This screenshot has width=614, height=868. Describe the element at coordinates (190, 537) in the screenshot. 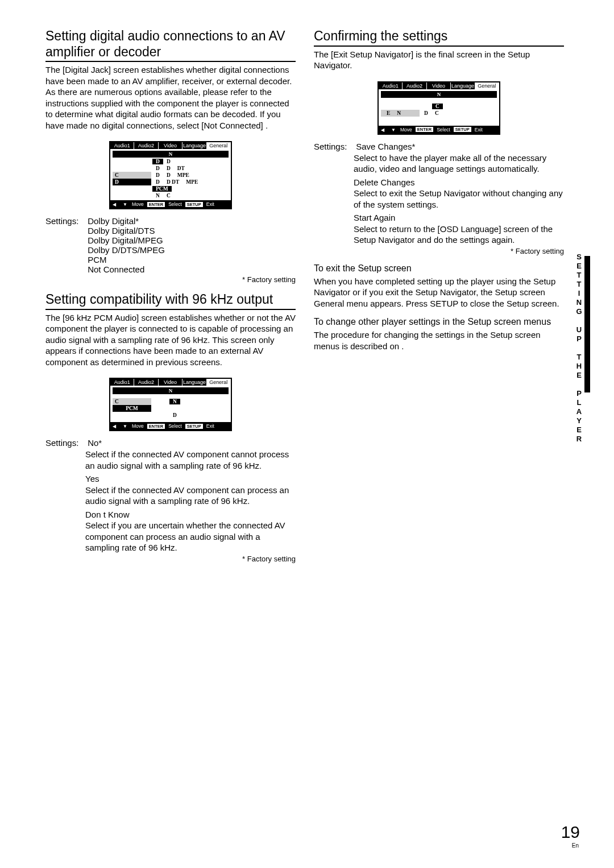

I see `setting-desc: Select if you are uncertain whether the …` at that location.